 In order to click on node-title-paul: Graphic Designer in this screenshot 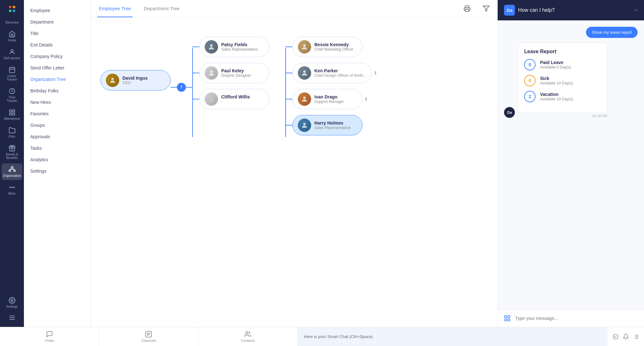, I will do `click(243, 76)`.